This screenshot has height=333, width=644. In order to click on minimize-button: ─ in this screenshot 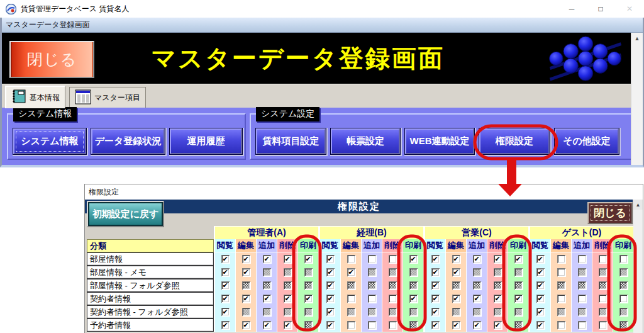, I will do `click(572, 9)`.